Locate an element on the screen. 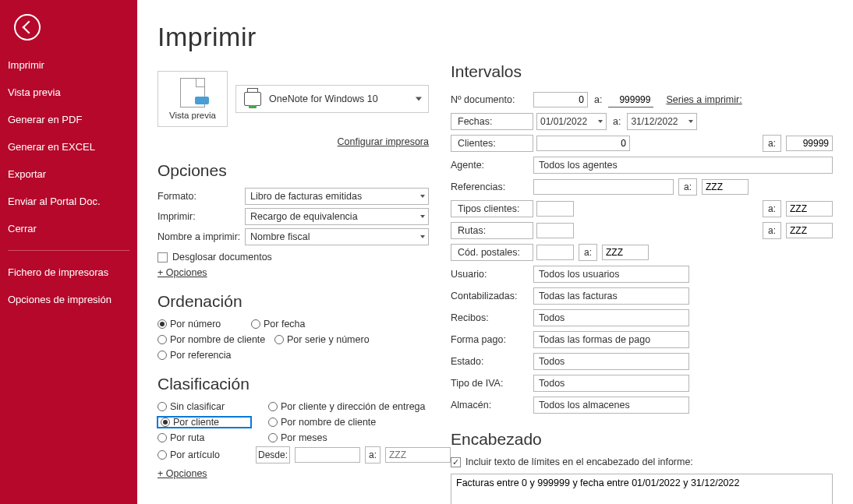 The image size is (853, 504). imprimir-label: Imprimir: is located at coordinates (201, 217).